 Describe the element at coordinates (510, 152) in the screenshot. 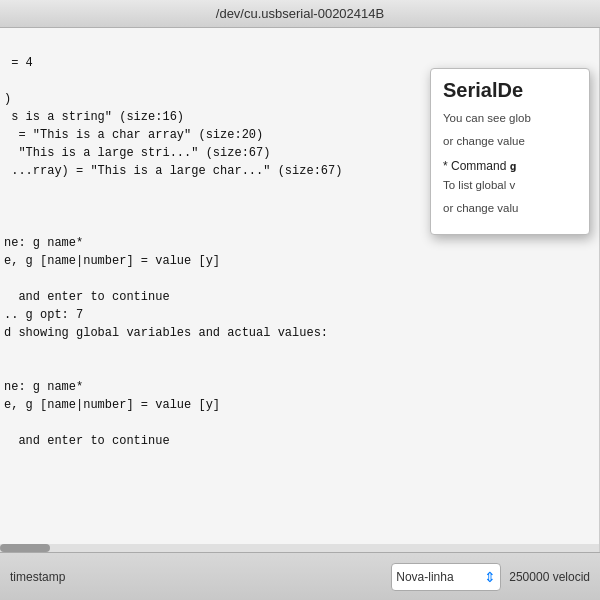

I see `help-panel: SerialDe You can see glob or change valu…` at that location.